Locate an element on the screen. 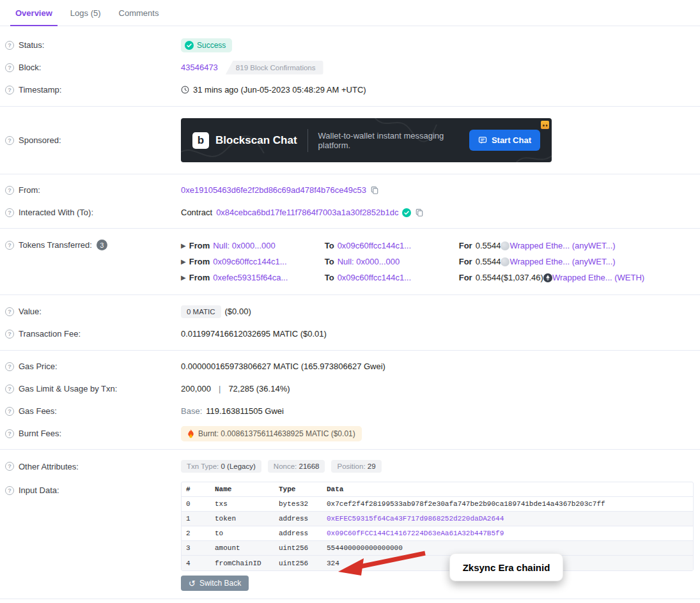 The height and width of the screenshot is (603, 700). cell-name: token is located at coordinates (242, 519).